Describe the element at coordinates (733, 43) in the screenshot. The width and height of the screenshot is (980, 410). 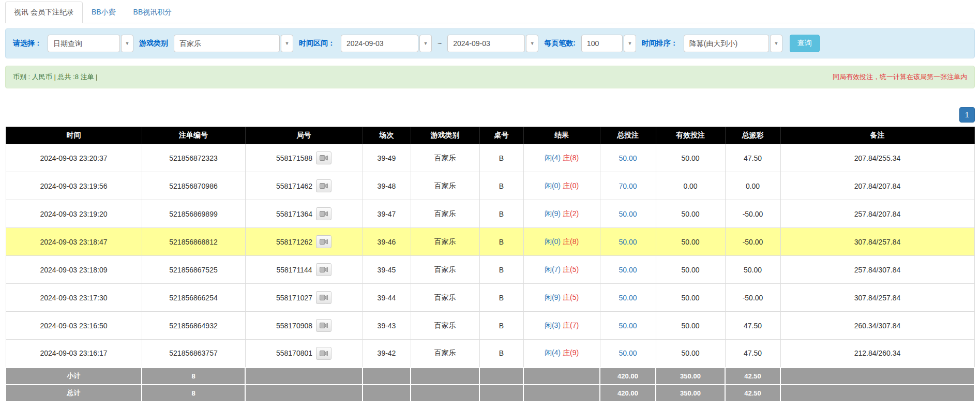
I see `sort-combobox: 降冪(由大到小) ▼` at that location.